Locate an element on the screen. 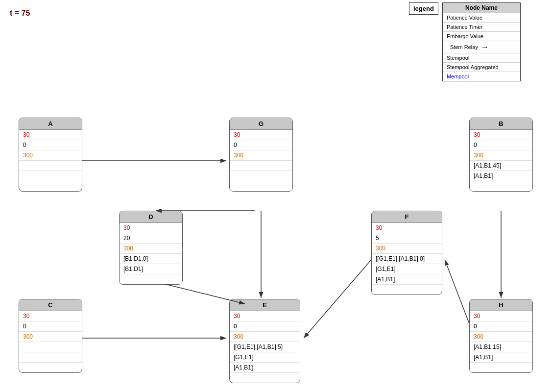  timestamp: t = 75 is located at coordinates (20, 13).